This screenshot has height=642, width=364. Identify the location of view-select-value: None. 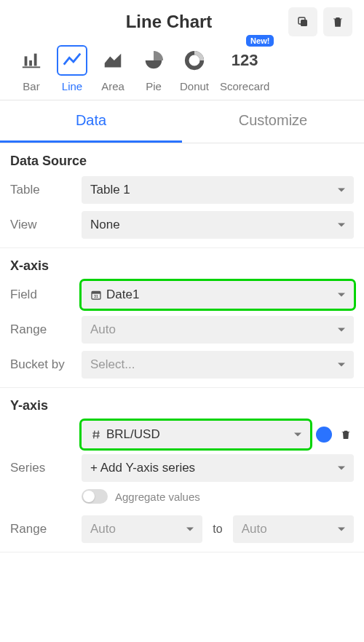
(105, 225).